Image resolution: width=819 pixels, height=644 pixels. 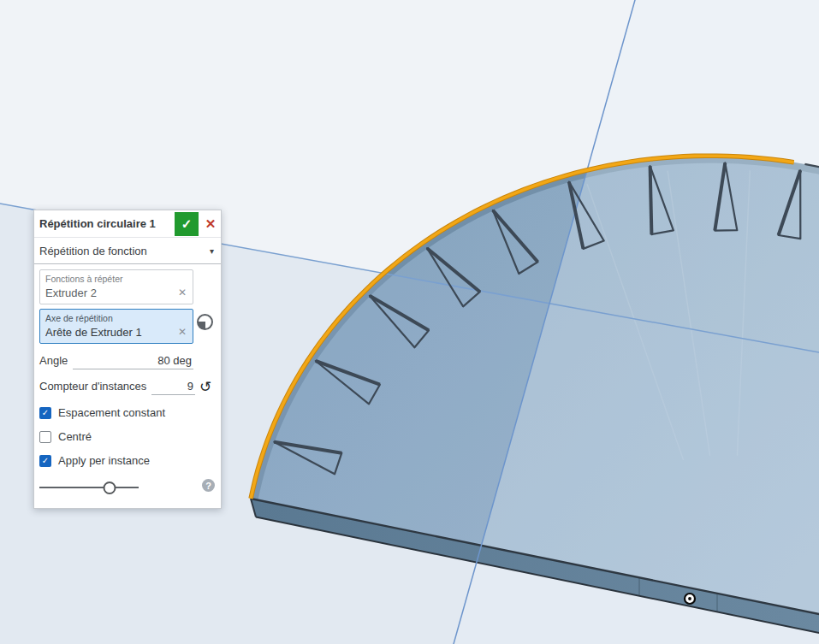 I want to click on close-icon: ✕, so click(x=211, y=224).